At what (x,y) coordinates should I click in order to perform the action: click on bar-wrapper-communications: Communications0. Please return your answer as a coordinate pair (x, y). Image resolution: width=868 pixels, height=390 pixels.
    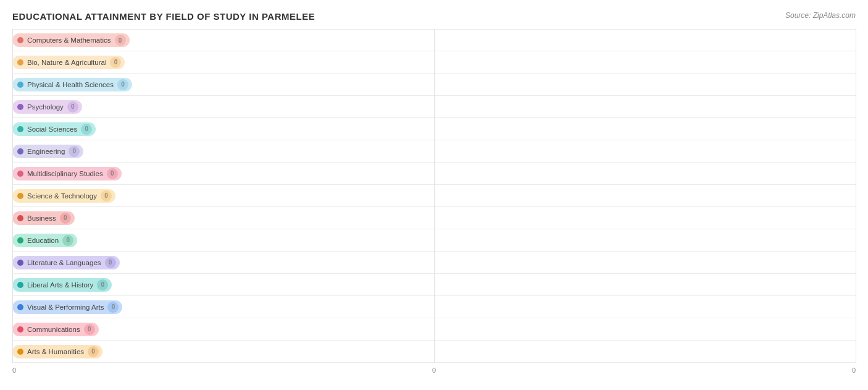
    Looking at the image, I should click on (56, 329).